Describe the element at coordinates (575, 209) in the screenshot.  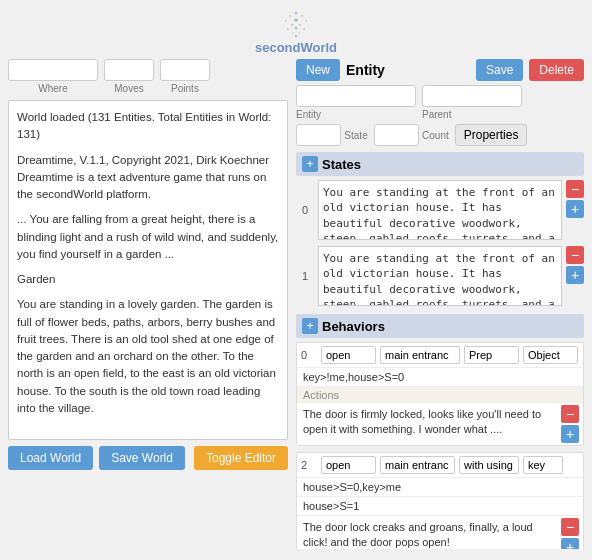
I see `add-state-0-button: +` at that location.